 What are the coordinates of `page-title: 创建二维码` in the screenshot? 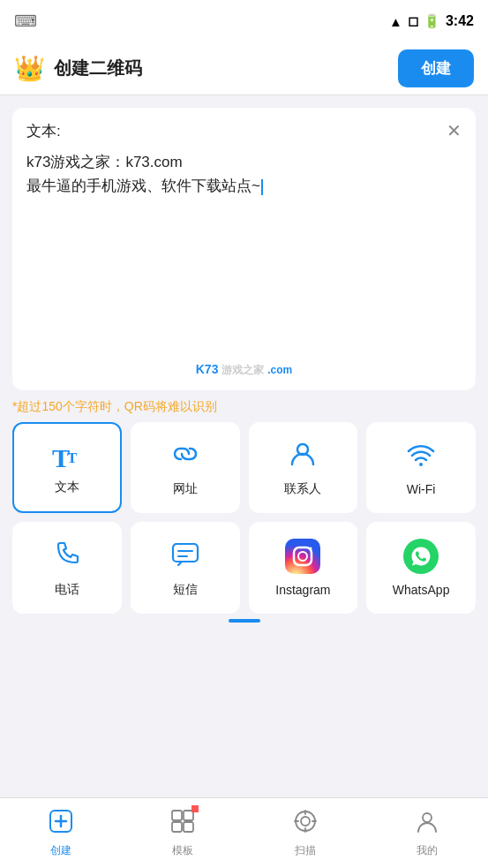 It's located at (98, 69).